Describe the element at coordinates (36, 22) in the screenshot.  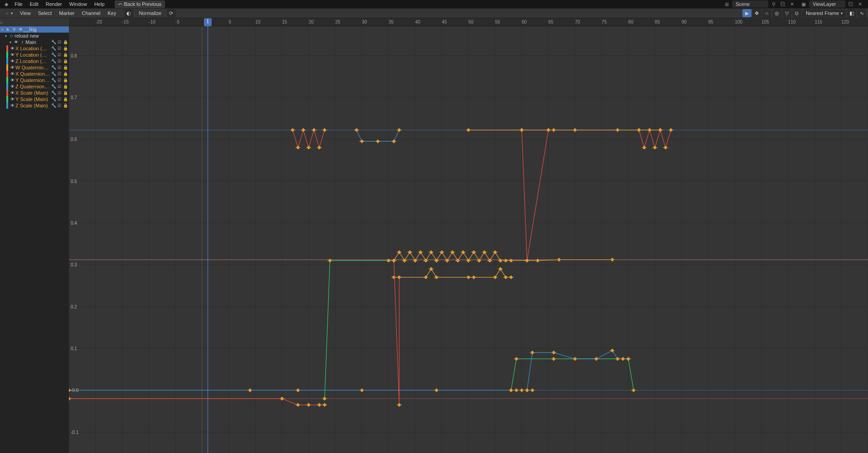
I see `channel-search-input` at that location.